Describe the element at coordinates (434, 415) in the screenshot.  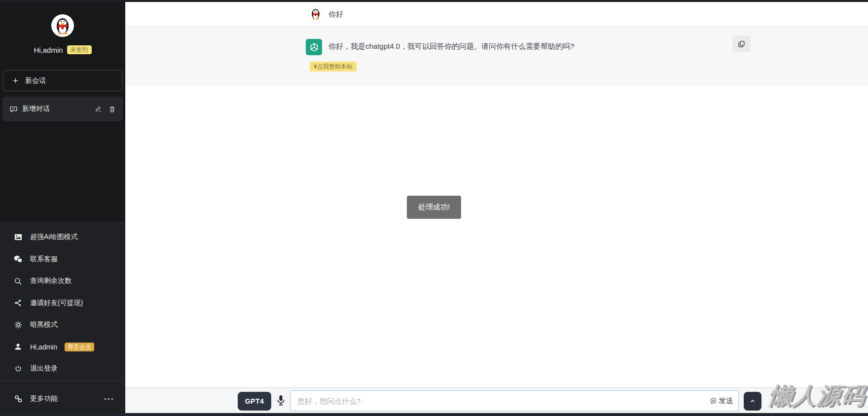
I see `window-bottom-edge` at that location.